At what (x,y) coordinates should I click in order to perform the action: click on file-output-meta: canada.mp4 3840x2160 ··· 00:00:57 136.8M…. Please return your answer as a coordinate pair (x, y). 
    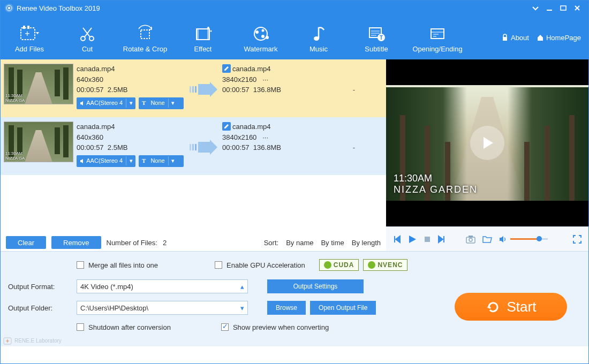
    Looking at the image, I should click on (273, 147).